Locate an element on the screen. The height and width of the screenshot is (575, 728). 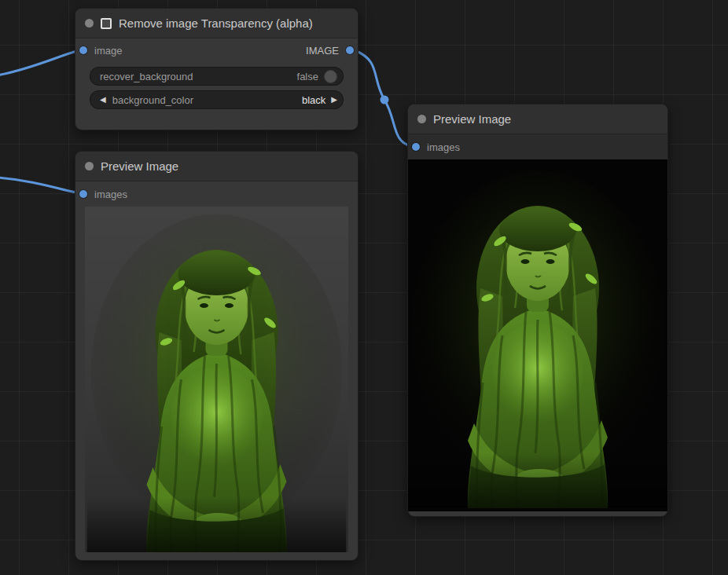
widget-value: false is located at coordinates (308, 77).